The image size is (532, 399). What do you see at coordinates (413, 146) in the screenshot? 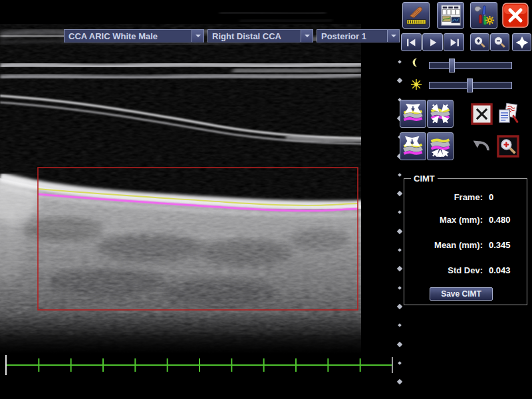
I see `detect-near-wall-button` at bounding box center [413, 146].